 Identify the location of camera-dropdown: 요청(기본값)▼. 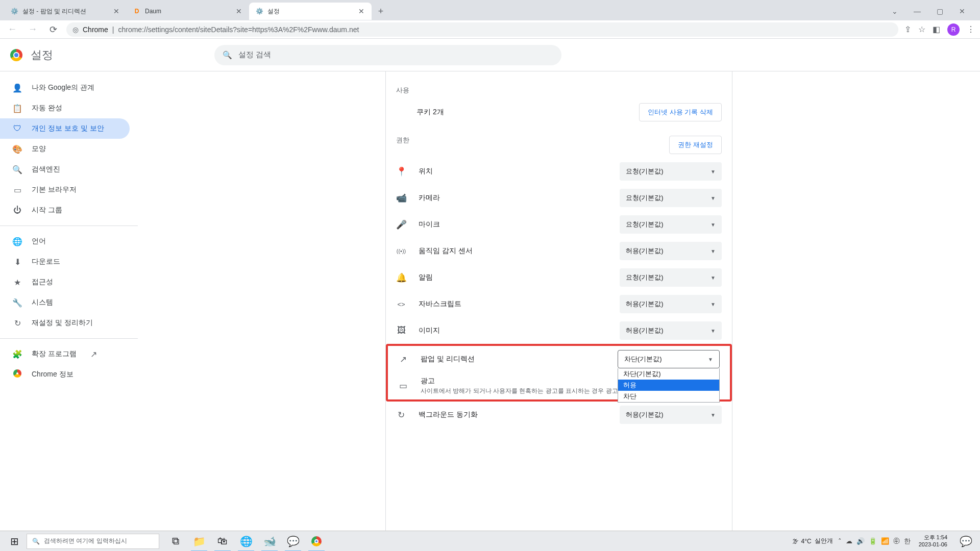
(671, 198).